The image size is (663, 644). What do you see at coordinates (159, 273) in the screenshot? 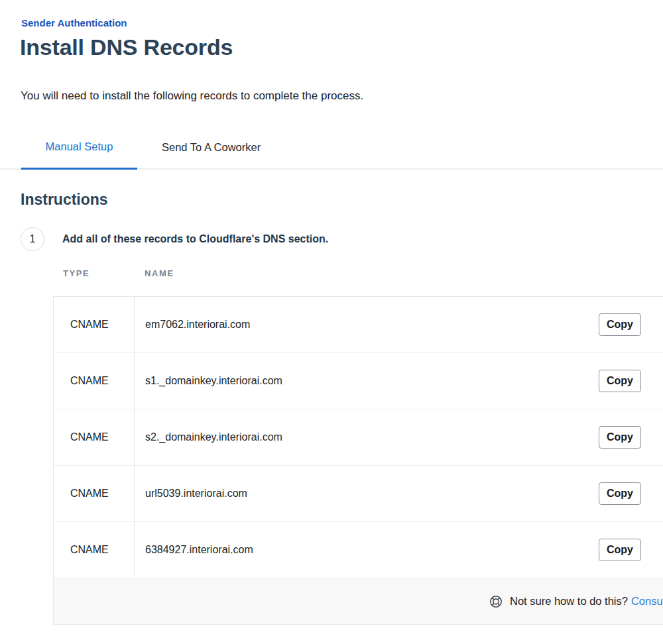
I see `column-header-name: NAME` at bounding box center [159, 273].